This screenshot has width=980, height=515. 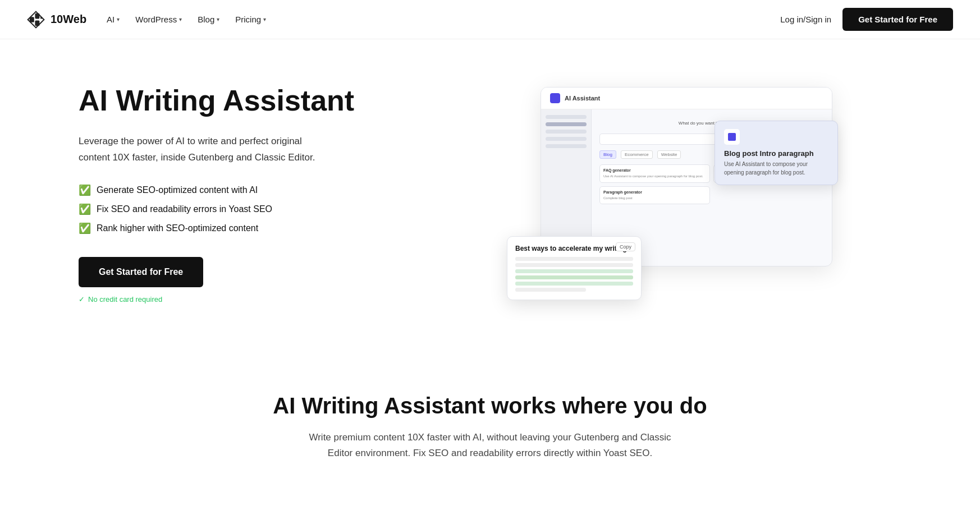 What do you see at coordinates (225, 281) in the screenshot?
I see `hero-cta-group: Get Started for Free ✓ No credit card re…` at bounding box center [225, 281].